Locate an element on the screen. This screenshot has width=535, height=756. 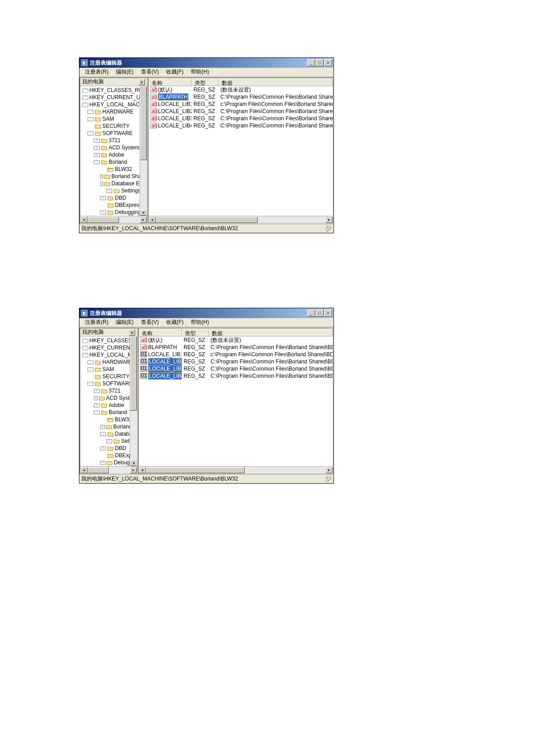
value-row: 011LOCALE_LIB1REG_SZc:\Program Files\Com… is located at coordinates (236, 354).